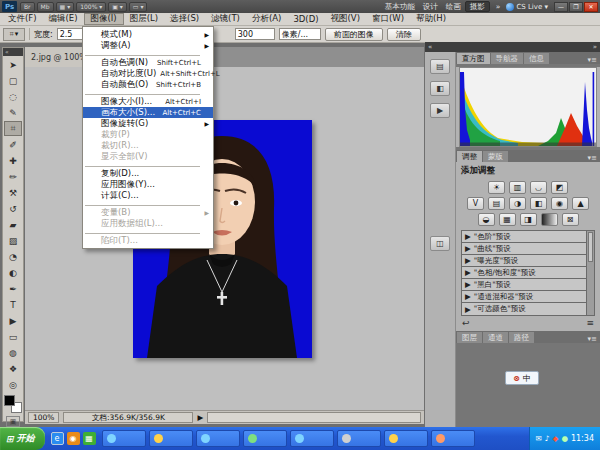 This screenshot has height=450, width=600. I want to click on arrange-documents-icon: ▣ ▾, so click(118, 7).